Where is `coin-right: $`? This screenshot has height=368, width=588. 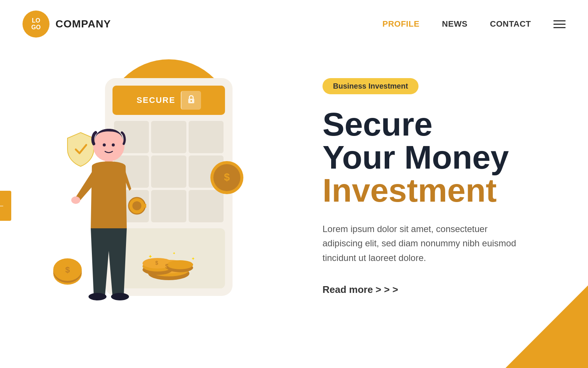
coin-right: $ is located at coordinates (227, 178).